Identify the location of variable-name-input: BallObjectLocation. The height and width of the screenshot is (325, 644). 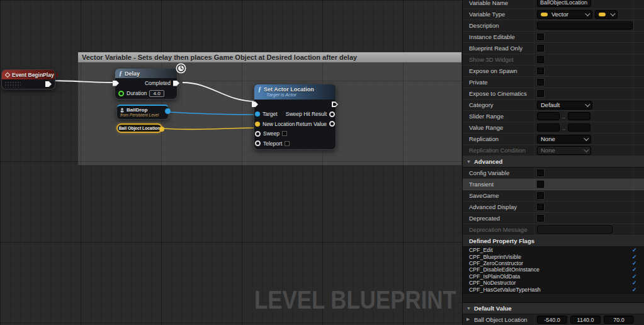
(564, 4).